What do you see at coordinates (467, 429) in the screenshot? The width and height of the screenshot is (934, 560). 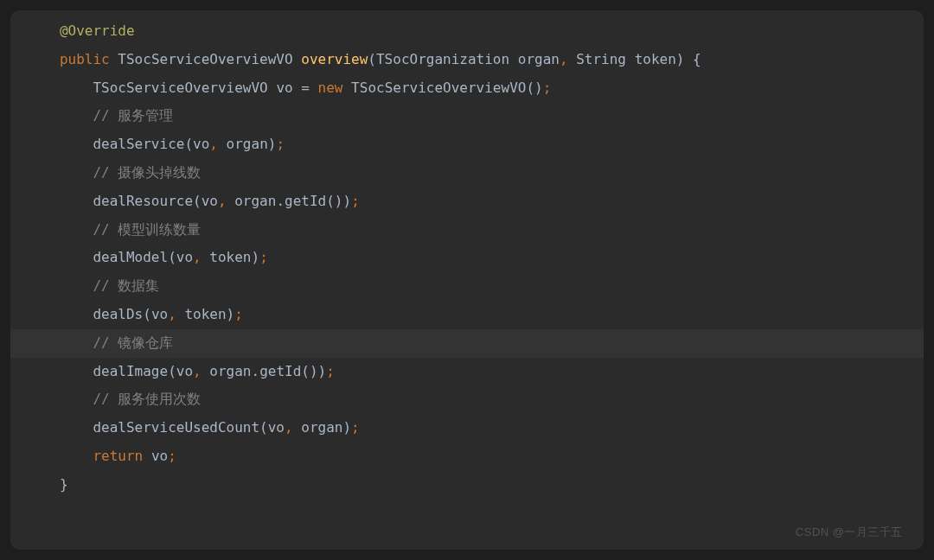 I see `code-line: dealServiceUsedCount(vo, organ);` at bounding box center [467, 429].